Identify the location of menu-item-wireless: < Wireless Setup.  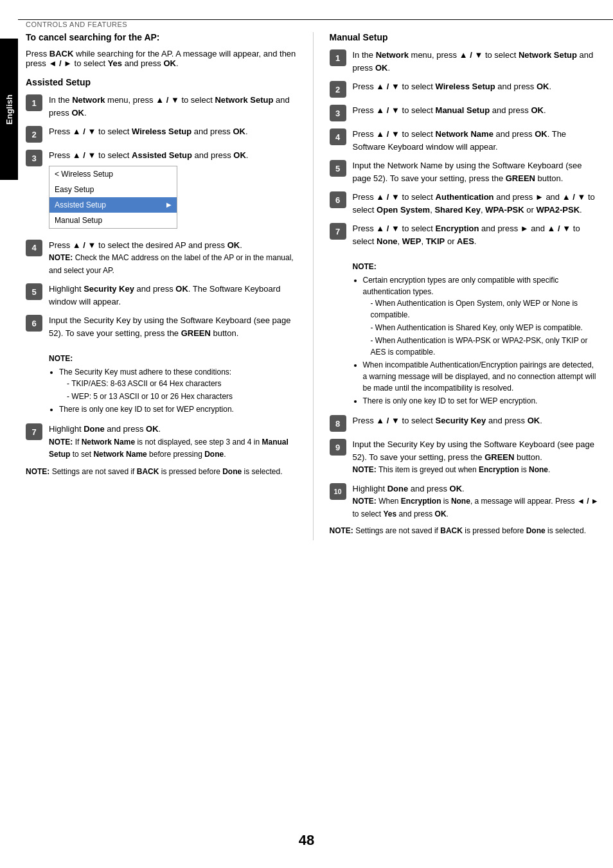
(113, 174).